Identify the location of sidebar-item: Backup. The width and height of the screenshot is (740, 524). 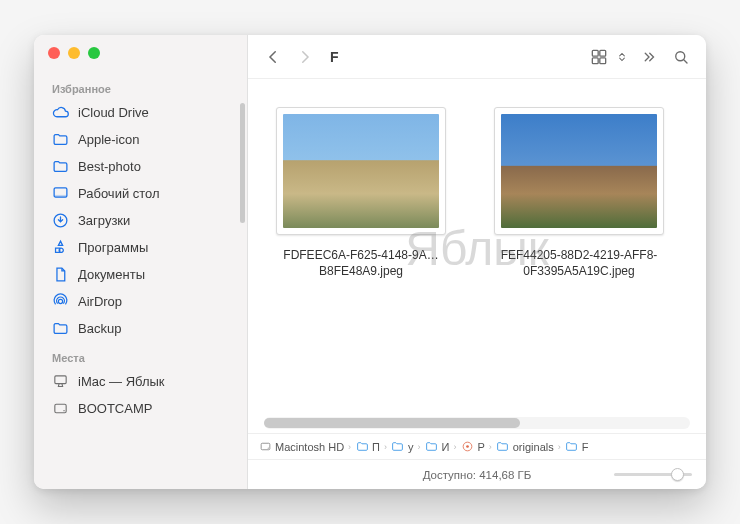
(140, 328).